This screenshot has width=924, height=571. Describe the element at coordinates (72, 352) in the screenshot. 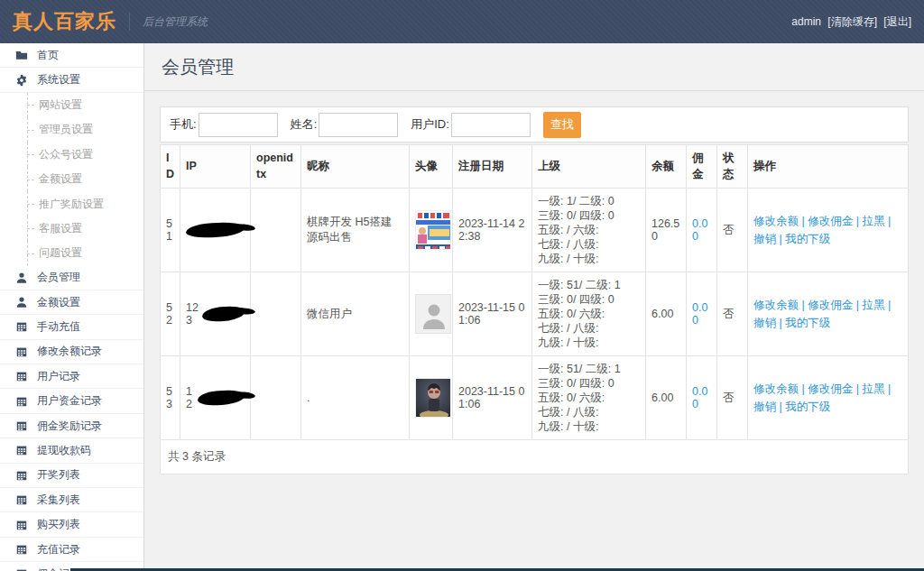

I see `sidebar-item-修改余额记录: 修改余额记录` at that location.